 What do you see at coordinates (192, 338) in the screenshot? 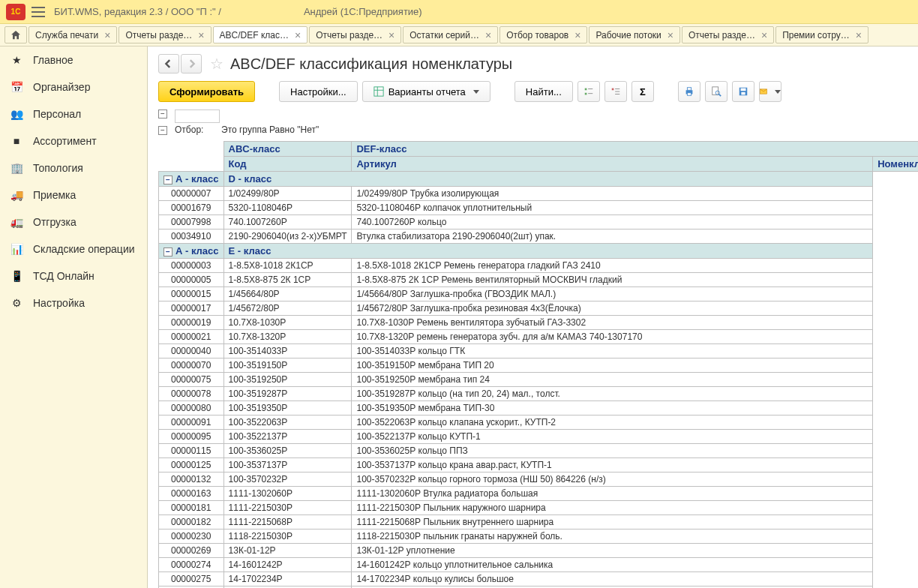
I see `cell-code: 00000021` at bounding box center [192, 338].